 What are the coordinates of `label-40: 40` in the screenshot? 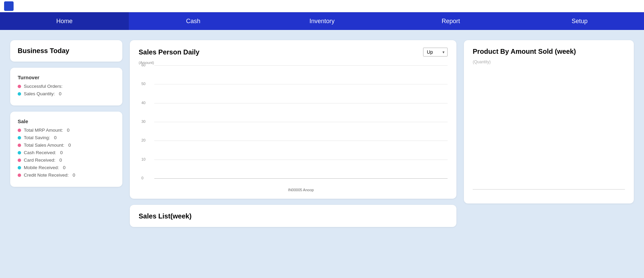 It's located at (143, 103).